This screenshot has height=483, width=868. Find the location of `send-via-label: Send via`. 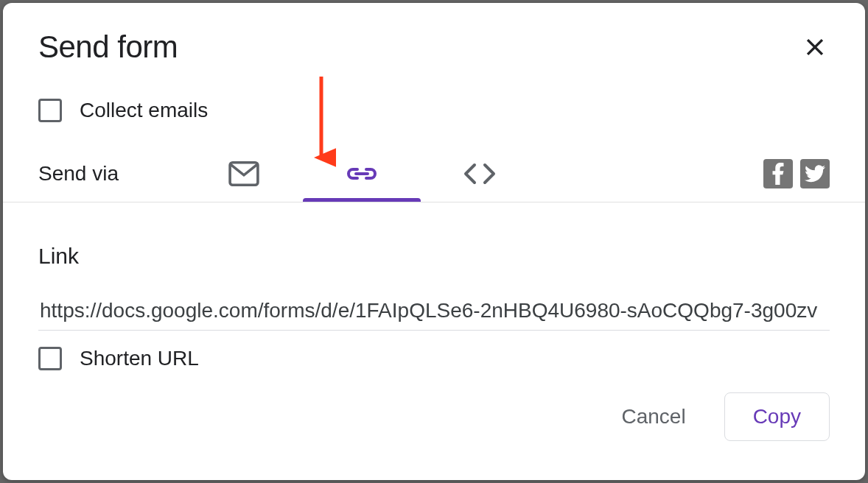

send-via-label: Send via is located at coordinates (78, 174).